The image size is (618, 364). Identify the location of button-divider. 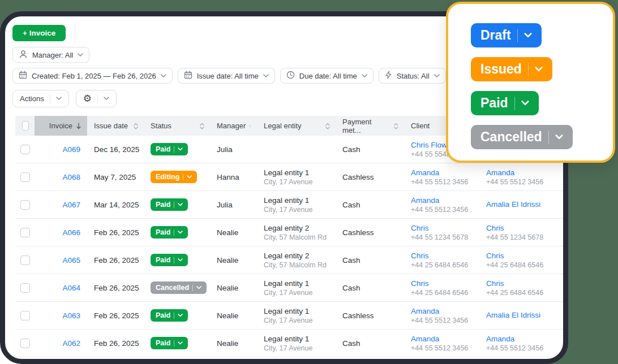
(97, 99).